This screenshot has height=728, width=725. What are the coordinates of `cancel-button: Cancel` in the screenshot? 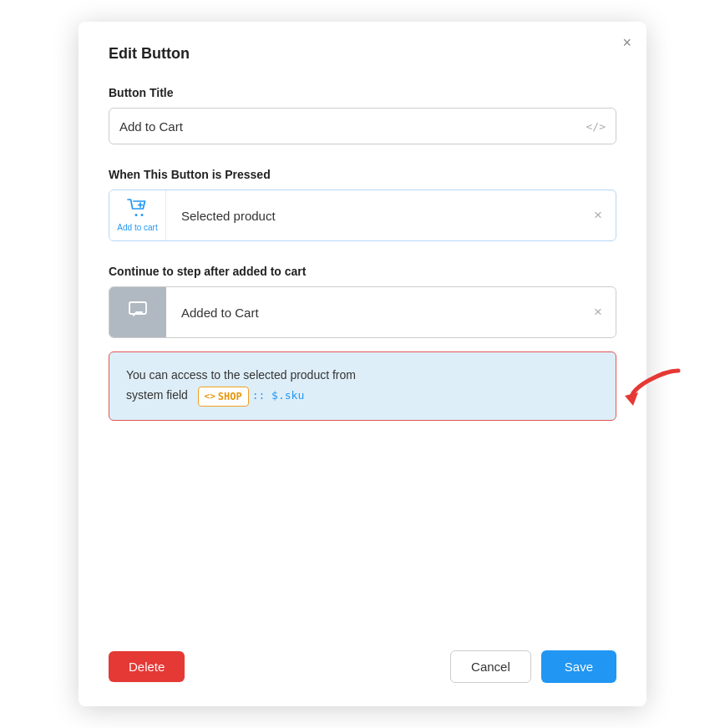 It's located at (491, 666).